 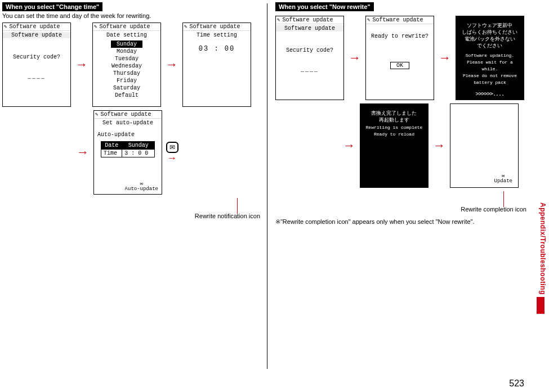 What do you see at coordinates (401, 222) in the screenshot?
I see `right-note: ※"Rewrite completion icon" appears only …` at bounding box center [401, 222].